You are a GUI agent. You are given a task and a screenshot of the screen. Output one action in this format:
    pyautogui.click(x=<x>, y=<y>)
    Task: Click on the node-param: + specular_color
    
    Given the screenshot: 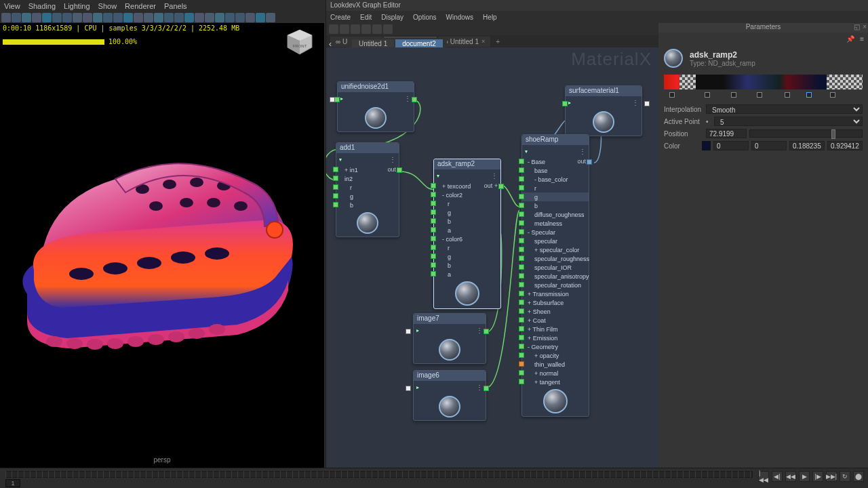 What is the action you would take?
    pyautogui.click(x=555, y=249)
    